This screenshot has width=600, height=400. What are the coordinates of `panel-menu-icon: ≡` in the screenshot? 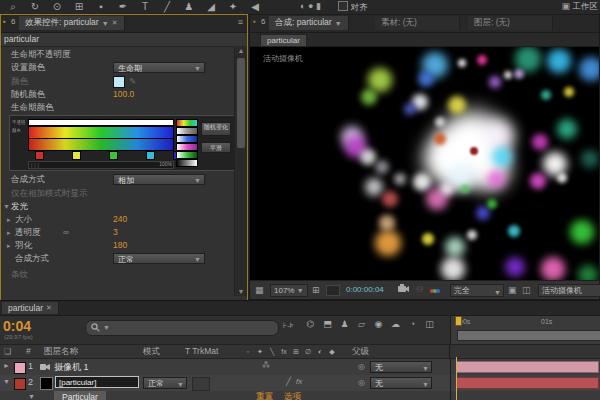 It's located at (240, 22).